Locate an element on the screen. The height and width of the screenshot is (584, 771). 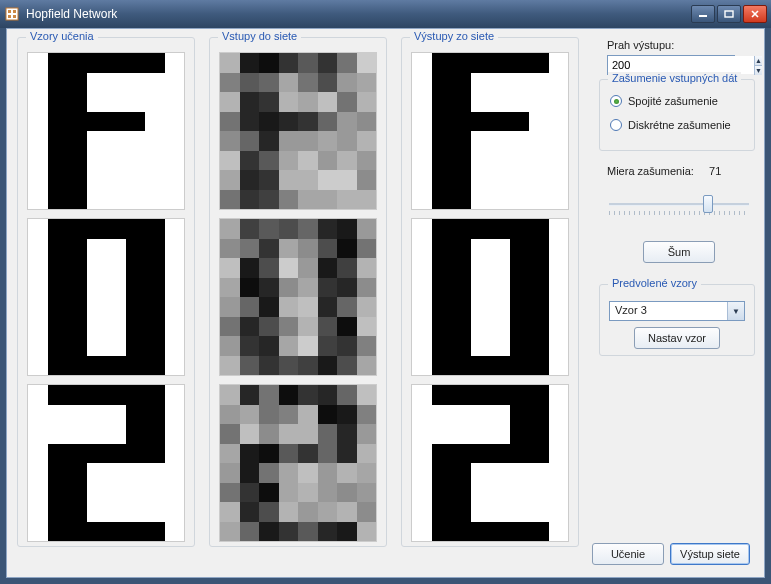
network-output-button: Výstup siete is located at coordinates (710, 554).